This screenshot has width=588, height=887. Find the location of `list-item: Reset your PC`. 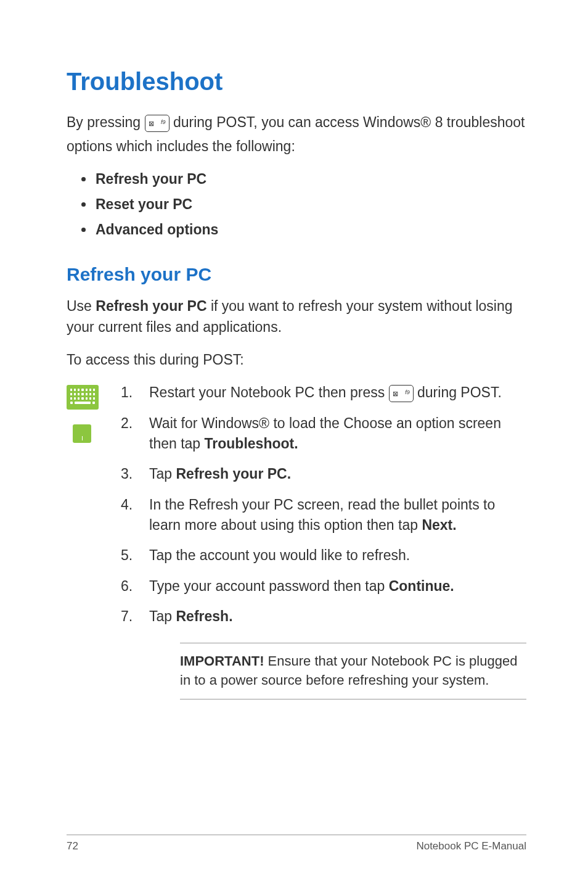

list-item: Reset your PC is located at coordinates (311, 205).